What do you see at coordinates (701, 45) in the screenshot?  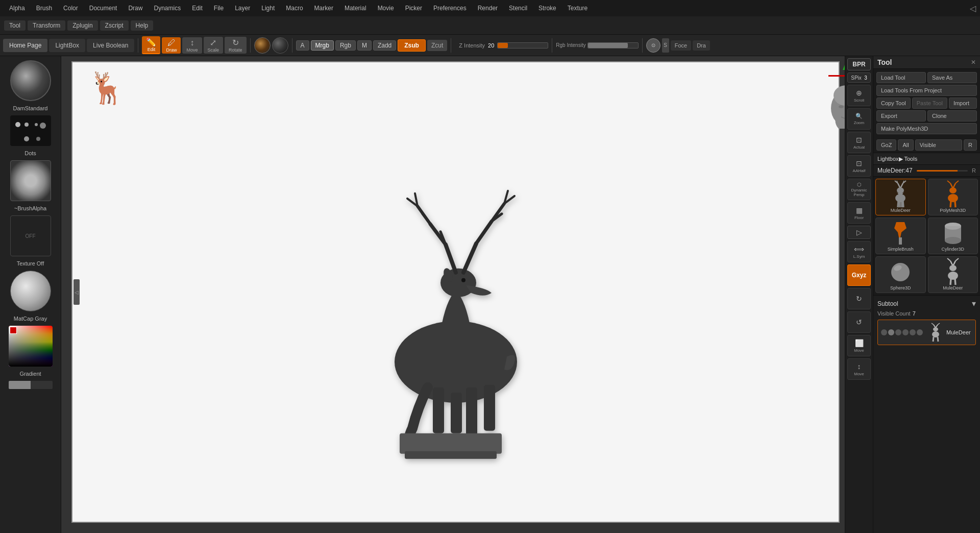 I see `dra-btn: Dra` at bounding box center [701, 45].